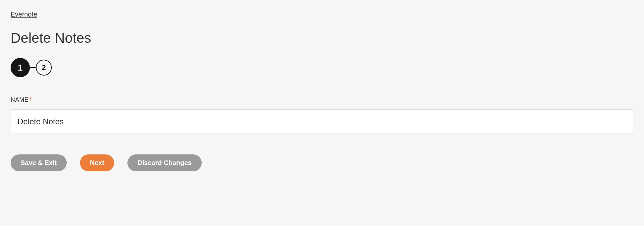 This screenshot has width=644, height=226. Describe the element at coordinates (322, 122) in the screenshot. I see `name-input` at that location.